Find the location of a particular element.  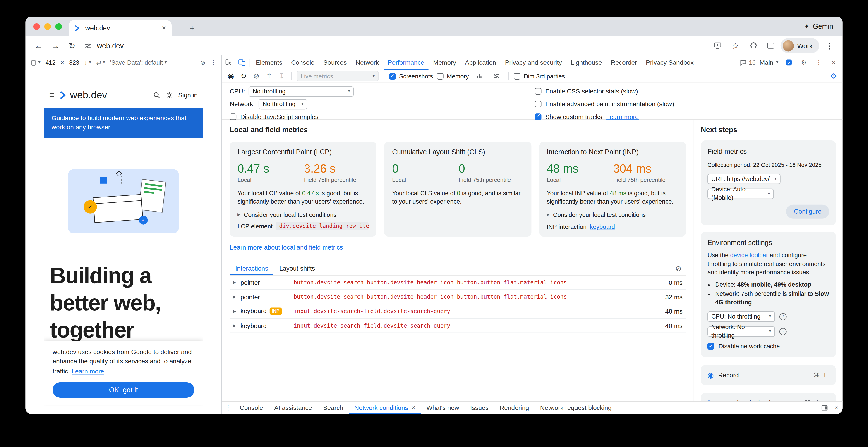

devtools-tab-recorder: Recorder is located at coordinates (624, 63).